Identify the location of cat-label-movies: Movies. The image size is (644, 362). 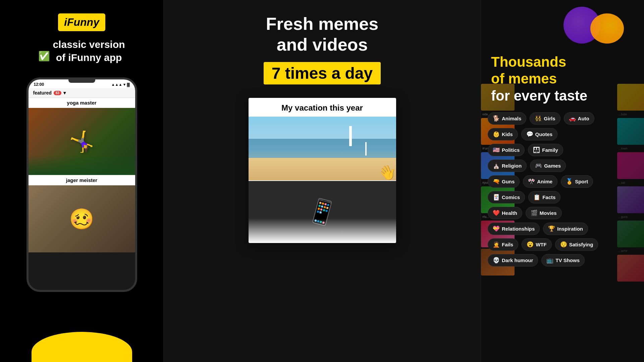
(548, 213).